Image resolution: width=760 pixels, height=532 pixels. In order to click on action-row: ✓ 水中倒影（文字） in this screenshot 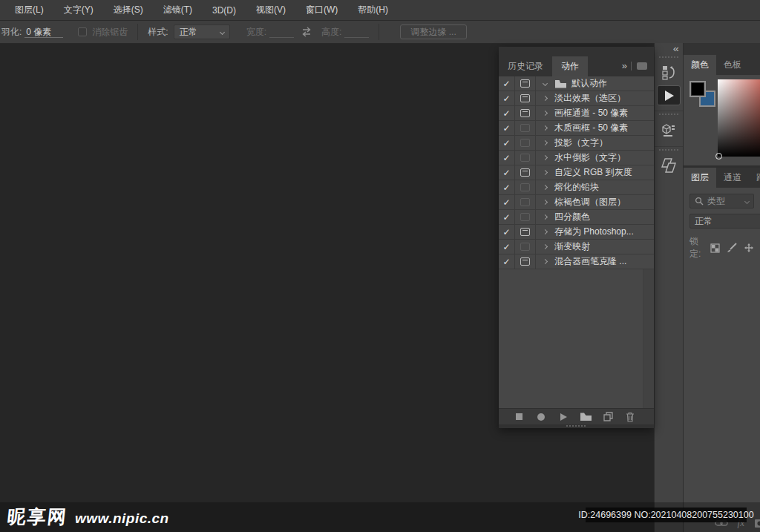, I will do `click(576, 158)`.